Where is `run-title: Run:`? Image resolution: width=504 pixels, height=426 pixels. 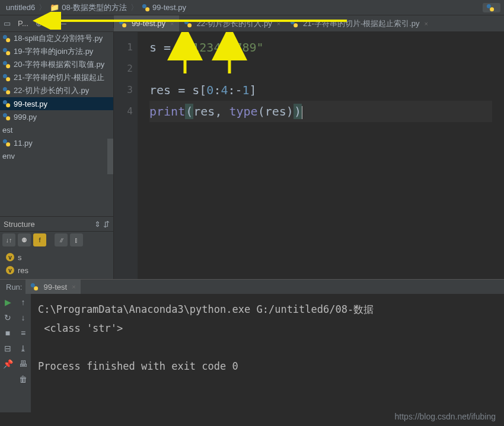 run-title: Run: is located at coordinates (14, 287).